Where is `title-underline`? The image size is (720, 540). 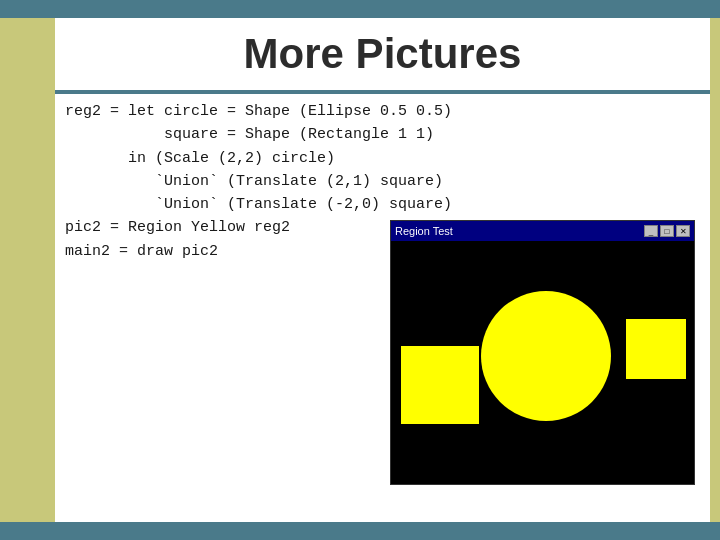
title-underline is located at coordinates (382, 92).